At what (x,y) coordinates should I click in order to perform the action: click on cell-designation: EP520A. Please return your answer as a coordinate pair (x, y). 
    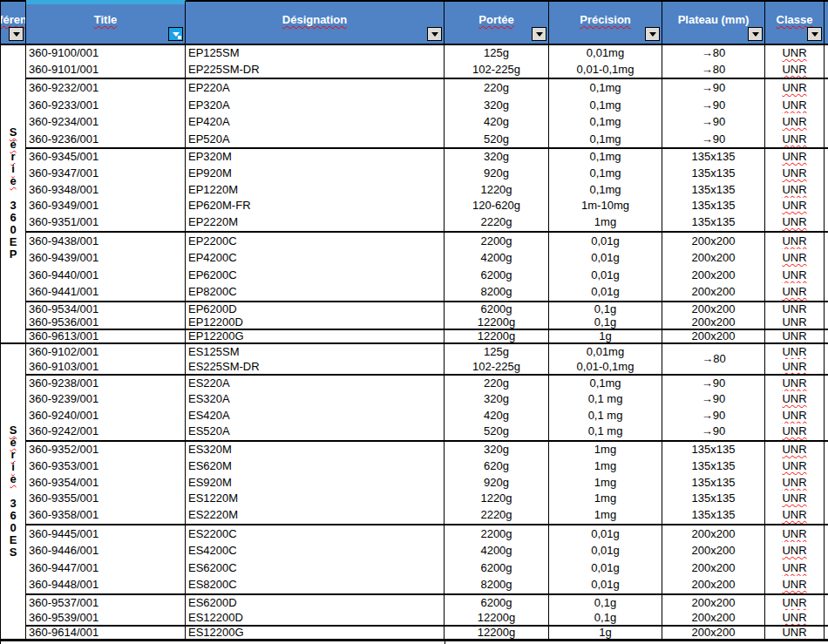
    Looking at the image, I should click on (316, 139).